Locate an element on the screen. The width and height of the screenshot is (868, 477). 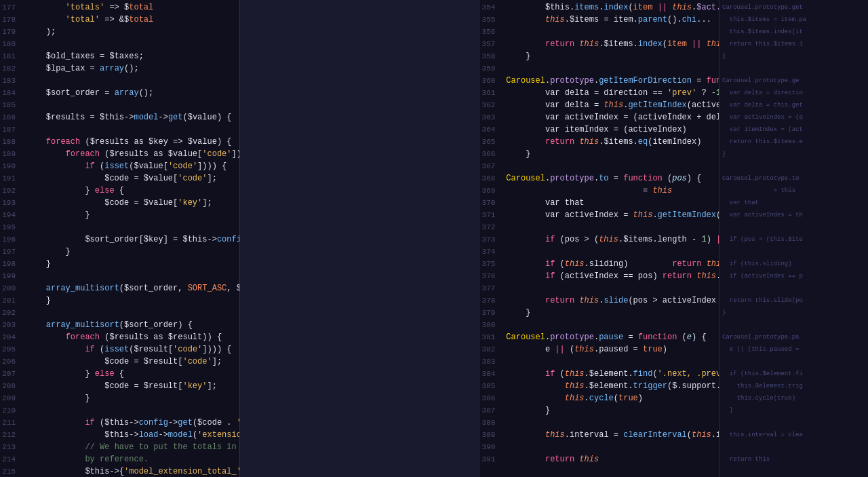
code-line: 208 $code = $result['key']; is located at coordinates (119, 386).